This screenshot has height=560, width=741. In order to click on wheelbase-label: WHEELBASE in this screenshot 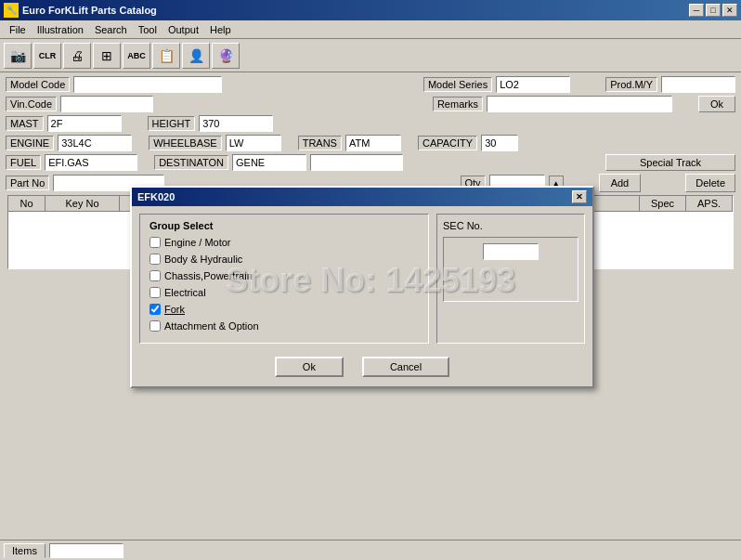, I will do `click(185, 143)`.